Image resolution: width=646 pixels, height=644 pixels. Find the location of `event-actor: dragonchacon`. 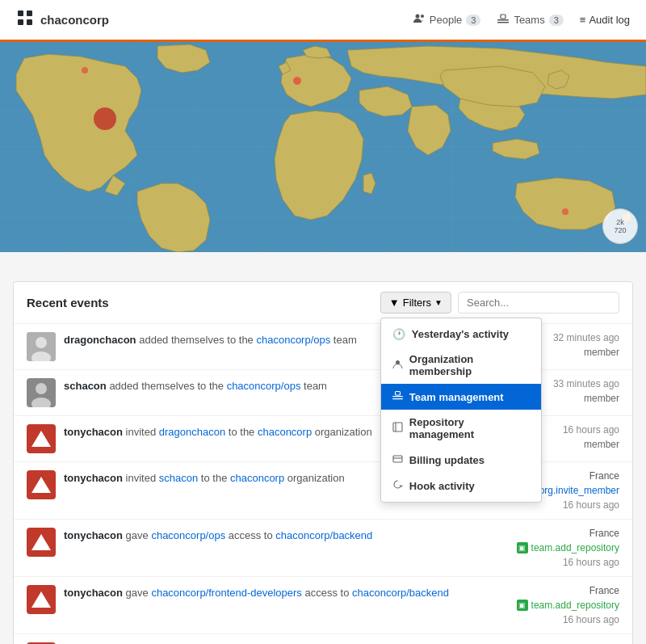

event-actor: dragonchacon is located at coordinates (100, 339).